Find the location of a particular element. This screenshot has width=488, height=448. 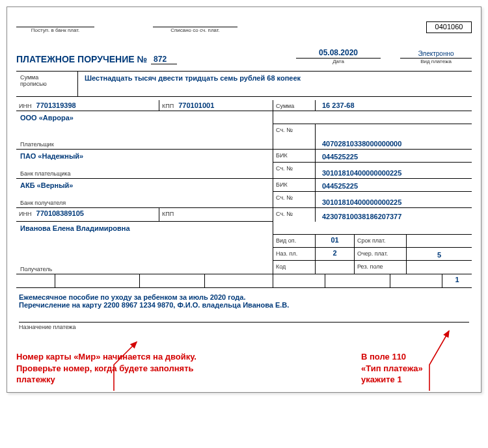

doc-number: 872 is located at coordinates (164, 60).